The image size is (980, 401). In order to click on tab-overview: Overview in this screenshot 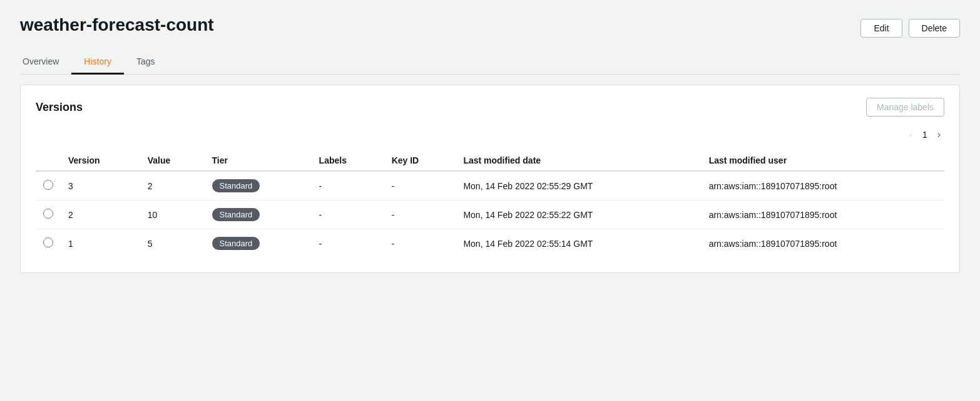, I will do `click(46, 63)`.